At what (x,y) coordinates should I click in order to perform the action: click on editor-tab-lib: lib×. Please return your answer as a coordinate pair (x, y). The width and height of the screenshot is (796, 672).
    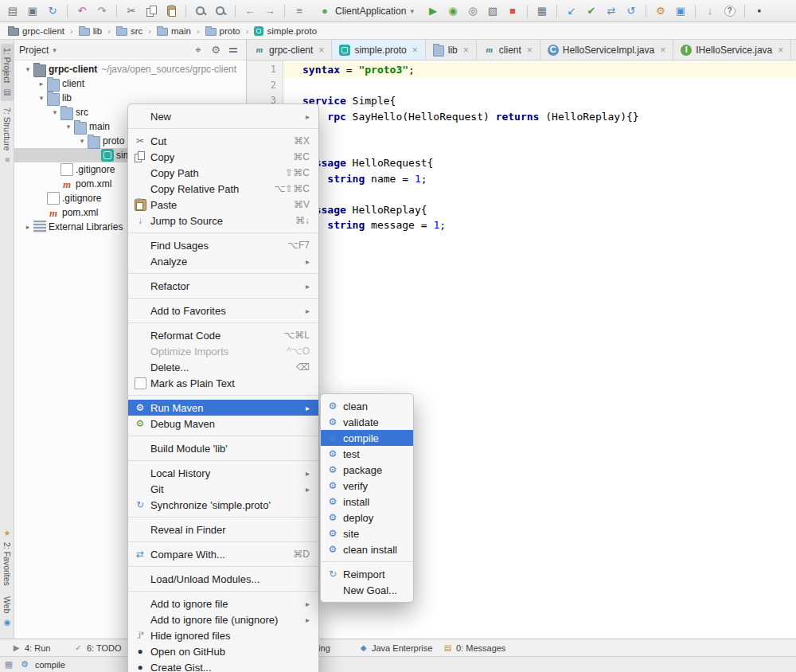
    Looking at the image, I should click on (451, 49).